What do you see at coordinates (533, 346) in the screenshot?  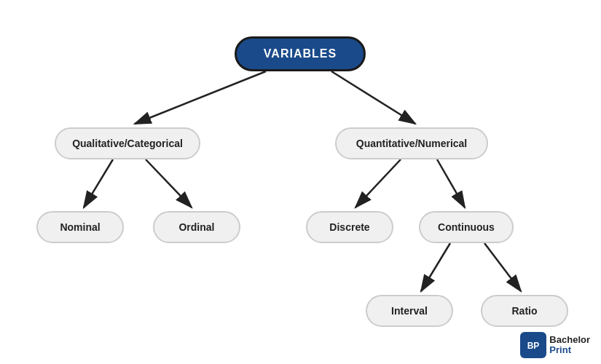 I see `svg-text: BP` at bounding box center [533, 346].